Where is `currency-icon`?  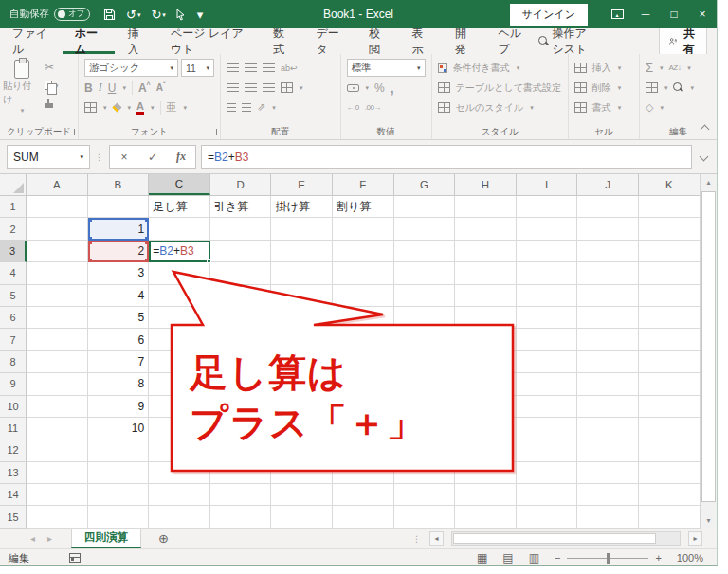
currency-icon is located at coordinates (353, 88).